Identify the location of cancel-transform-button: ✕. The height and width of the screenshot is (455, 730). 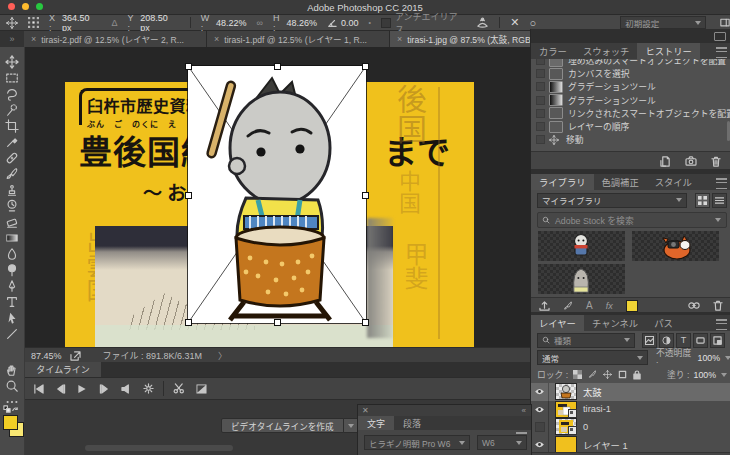
(514, 22).